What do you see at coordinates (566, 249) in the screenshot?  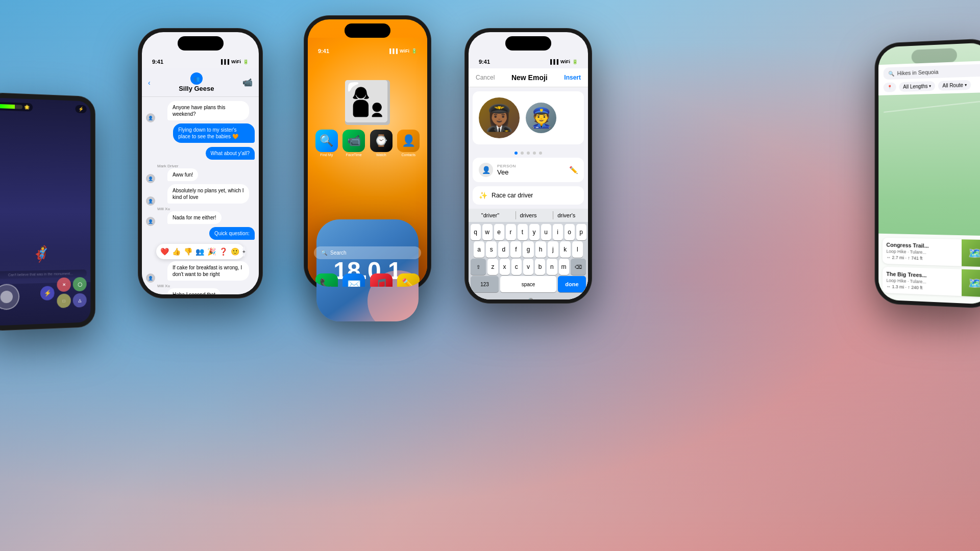 I see `key-k: k` at bounding box center [566, 249].